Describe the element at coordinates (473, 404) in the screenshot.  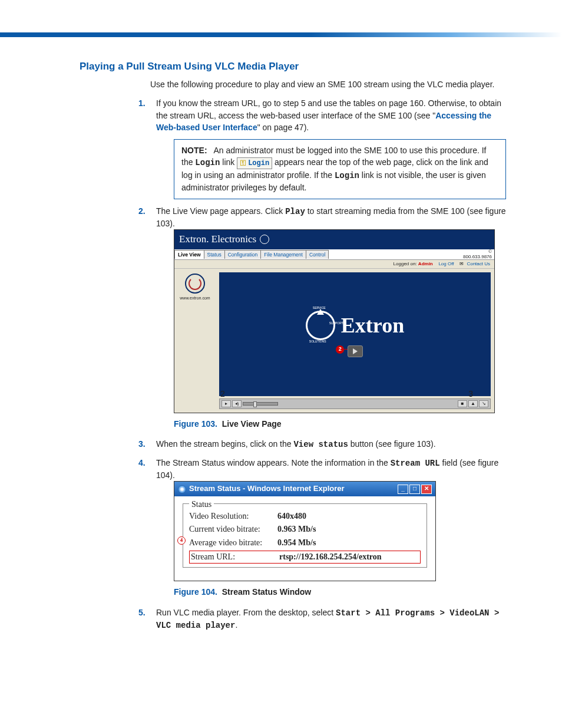
I see `ctrl-status-icon: ▲` at that location.